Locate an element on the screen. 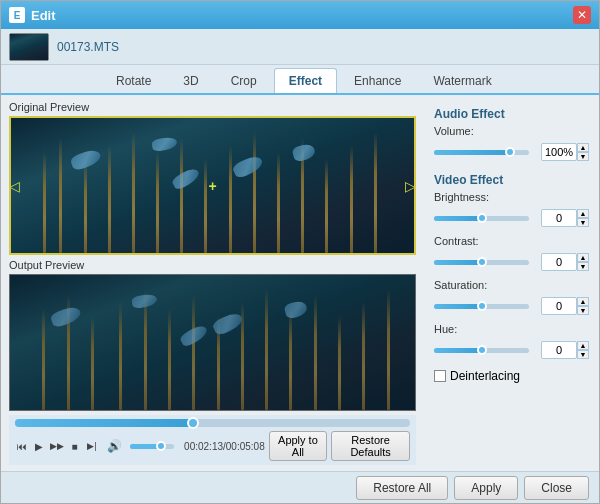 The width and height of the screenshot is (600, 504). brightness-slider-thumb is located at coordinates (482, 218).